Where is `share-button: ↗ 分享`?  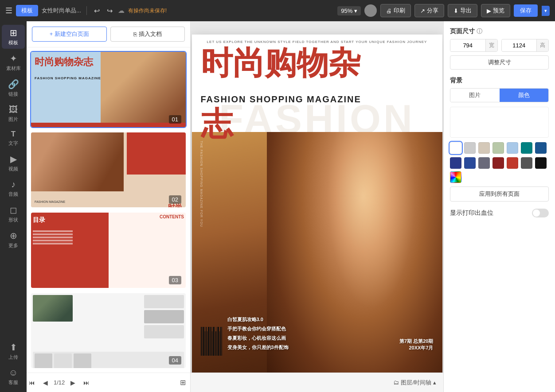
share-button: ↗ 分享 is located at coordinates (429, 11).